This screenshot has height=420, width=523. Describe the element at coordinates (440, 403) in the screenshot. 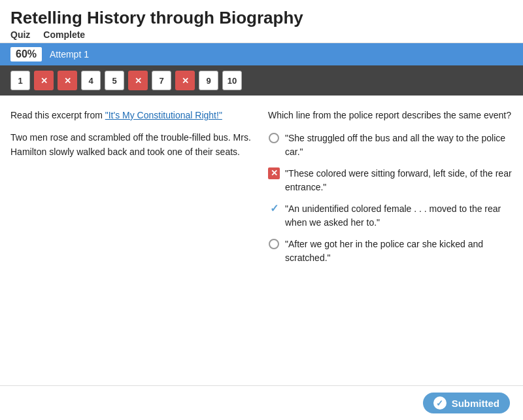

I see `submitted-check-icon: ✓` at that location.